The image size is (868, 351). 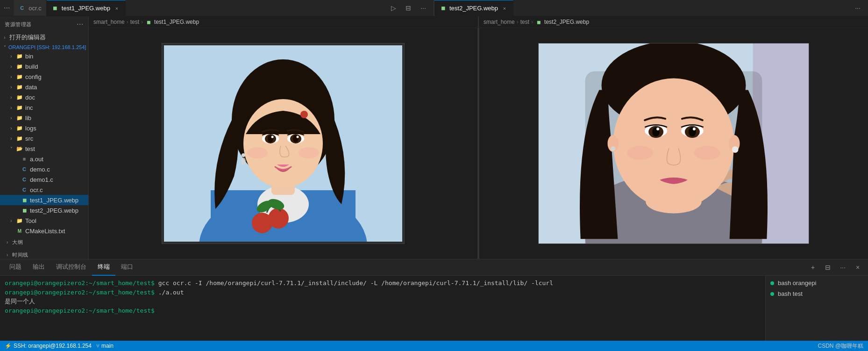 I want to click on tree-file-aout: ≡ a.out, so click(x=44, y=159).